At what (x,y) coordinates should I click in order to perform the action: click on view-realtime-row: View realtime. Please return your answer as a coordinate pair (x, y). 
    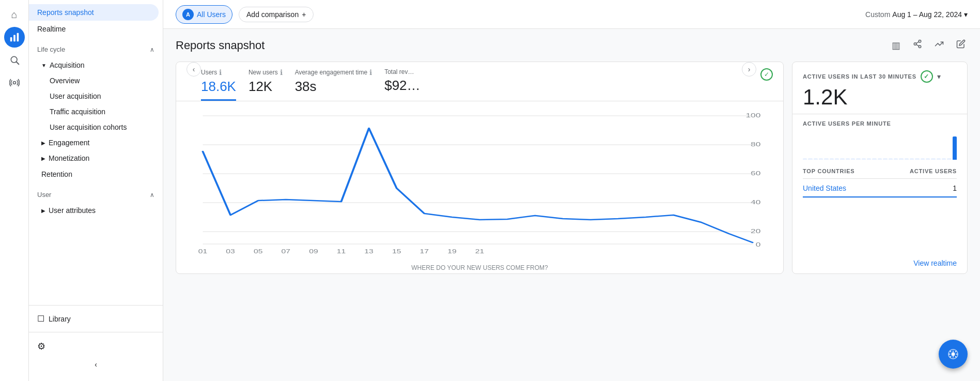
    Looking at the image, I should click on (880, 263).